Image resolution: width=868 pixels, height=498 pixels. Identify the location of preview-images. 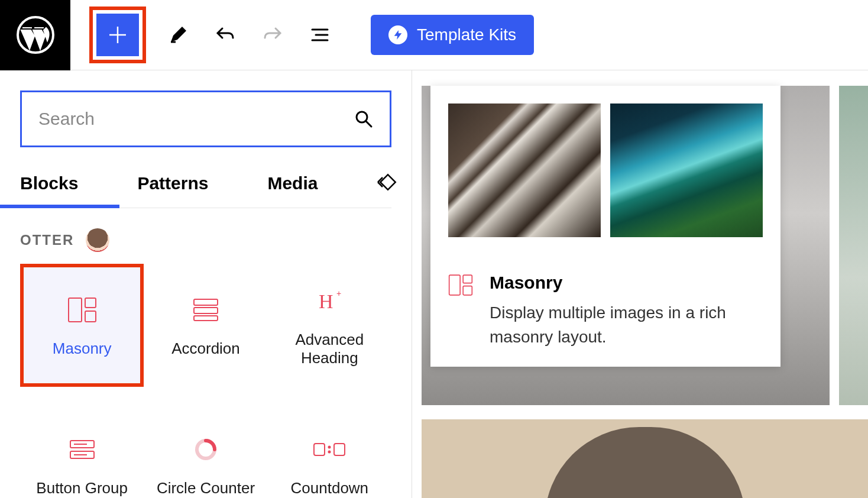
(605, 170).